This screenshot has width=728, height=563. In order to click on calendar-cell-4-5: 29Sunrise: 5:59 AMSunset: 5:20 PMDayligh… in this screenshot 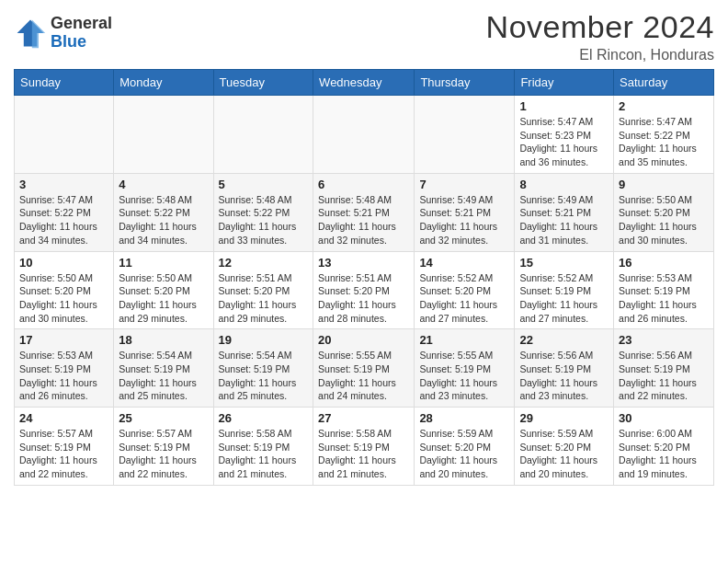, I will do `click(564, 447)`.